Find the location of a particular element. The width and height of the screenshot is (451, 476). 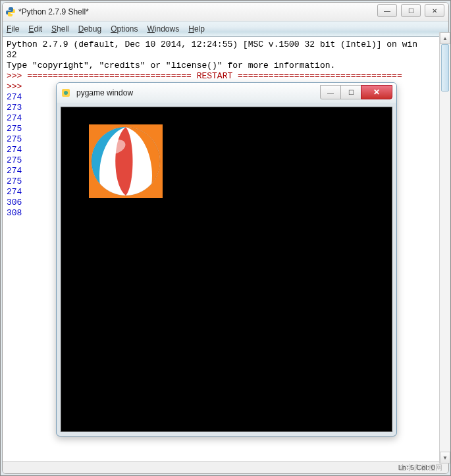

text-line: >>> ================================ RES… is located at coordinates (225, 76).